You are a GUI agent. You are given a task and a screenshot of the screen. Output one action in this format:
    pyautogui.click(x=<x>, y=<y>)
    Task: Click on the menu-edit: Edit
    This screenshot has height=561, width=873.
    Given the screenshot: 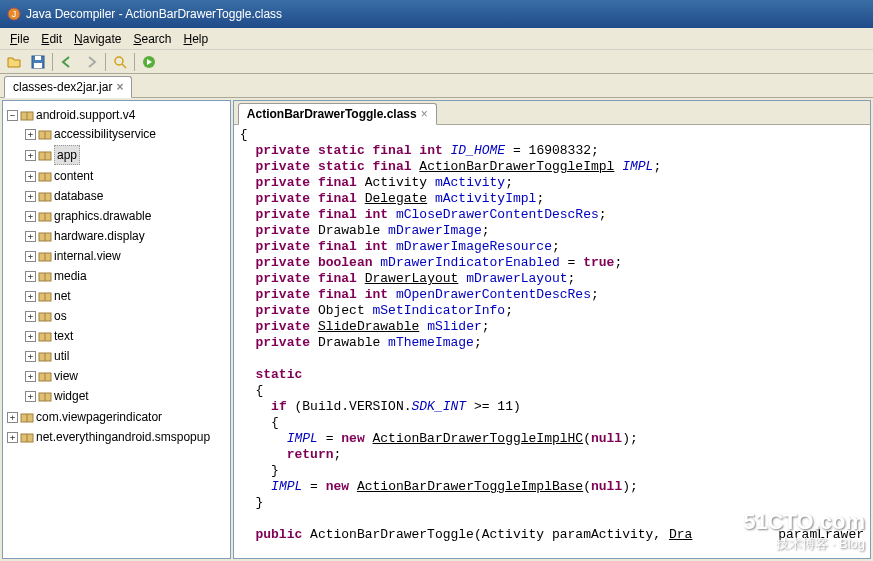 What is the action you would take?
    pyautogui.click(x=52, y=39)
    